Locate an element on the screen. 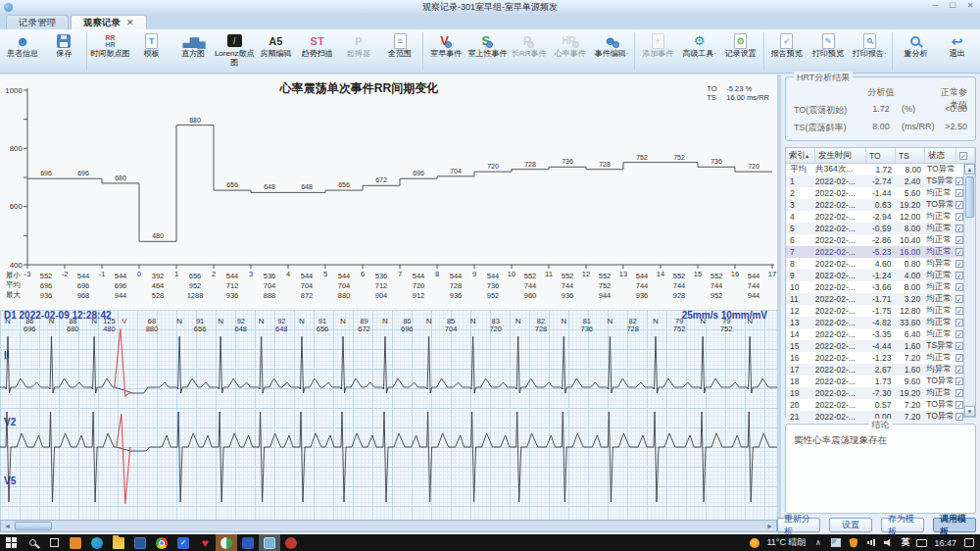  table-row: 72022-02-...-5.2316.00均正常✓ is located at coordinates (874, 252).